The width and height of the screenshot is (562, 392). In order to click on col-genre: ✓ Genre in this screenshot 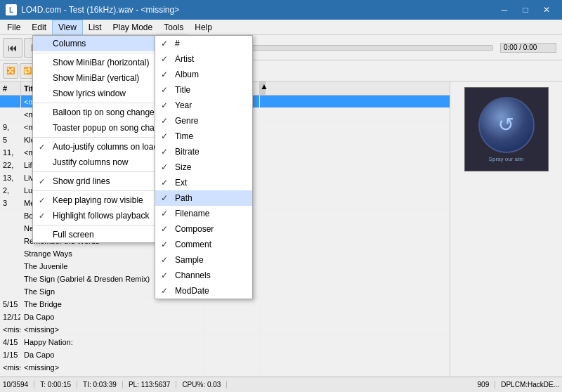, I will do `click(204, 121)`.